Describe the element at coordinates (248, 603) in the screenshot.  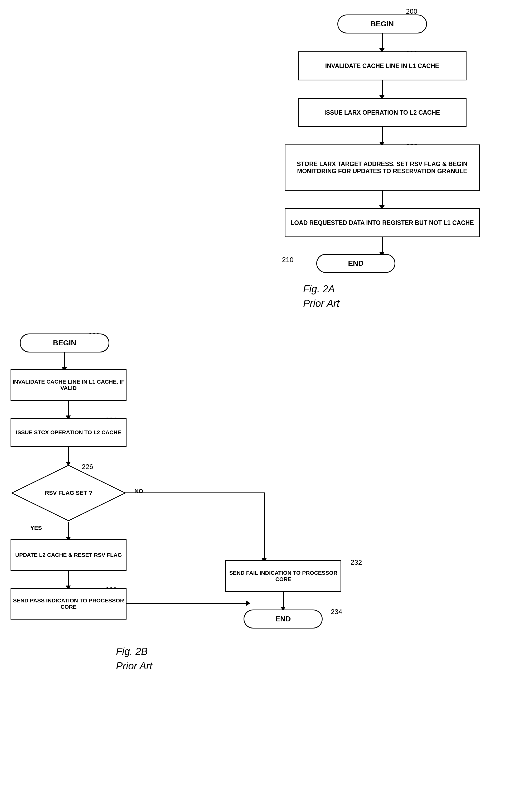
I see `arrowhead-230-end` at that location.